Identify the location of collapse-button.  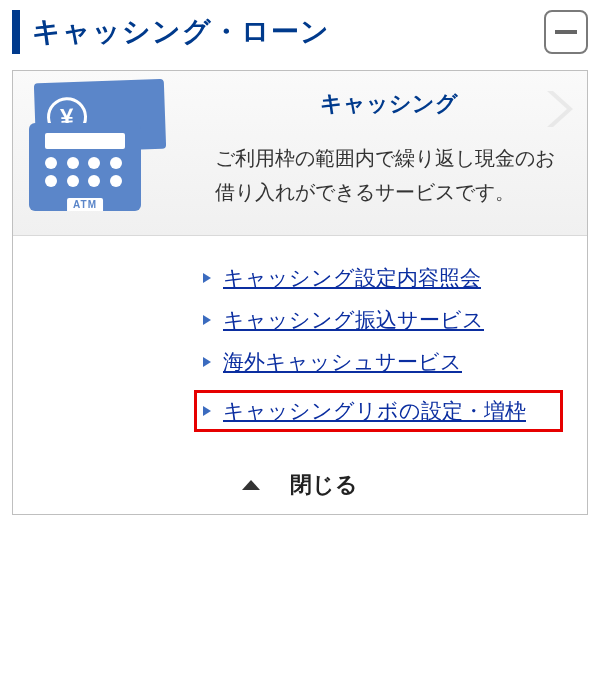
(566, 32).